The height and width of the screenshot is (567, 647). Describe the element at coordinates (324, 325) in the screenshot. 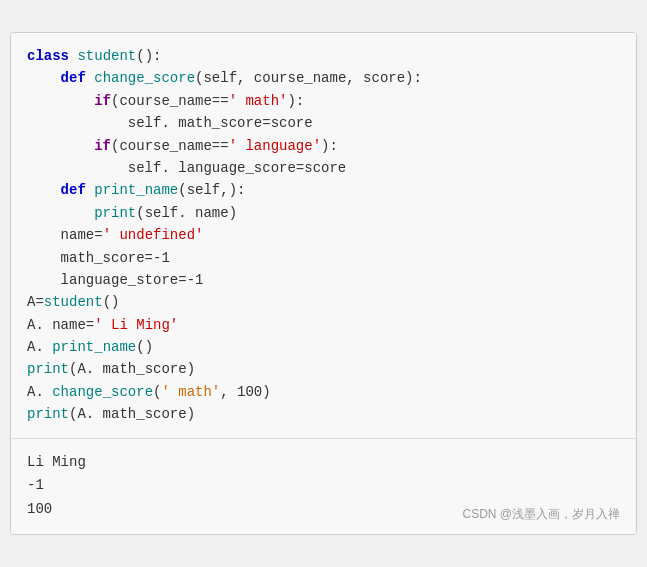

I see `code-line-13: A. name=' Li Ming'` at that location.